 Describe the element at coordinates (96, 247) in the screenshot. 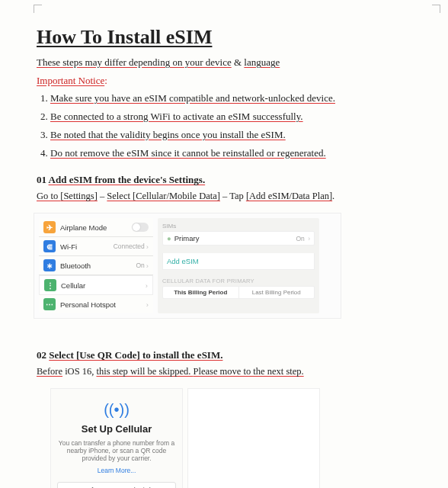

I see `row-wifi: ⋐Wi-FiConnected›` at that location.